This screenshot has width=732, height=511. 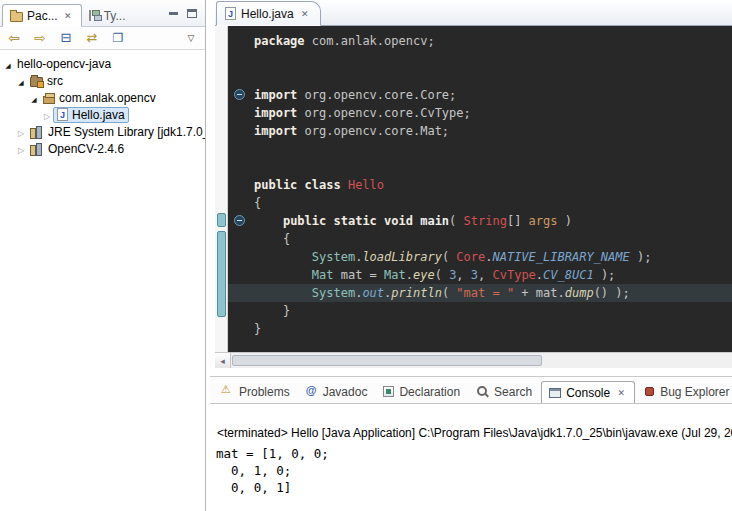 What do you see at coordinates (102, 38) in the screenshot?
I see `package-explorer-toolbar` at bounding box center [102, 38].